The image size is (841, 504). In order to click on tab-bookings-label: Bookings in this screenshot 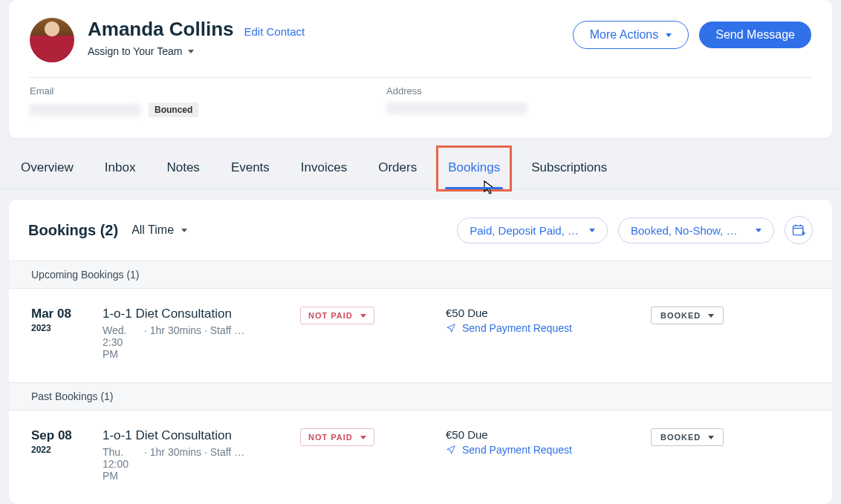, I will do `click(474, 168)`.